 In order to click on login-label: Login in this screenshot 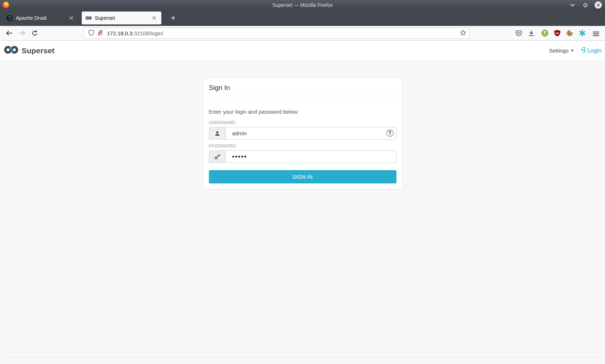, I will do `click(594, 51)`.